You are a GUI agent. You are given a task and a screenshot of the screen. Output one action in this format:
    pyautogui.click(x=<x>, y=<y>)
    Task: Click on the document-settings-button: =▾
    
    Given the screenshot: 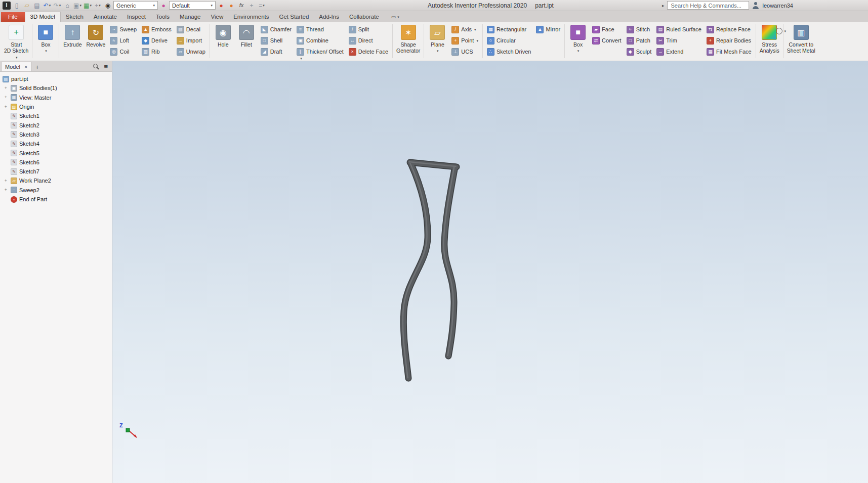 What is the action you would take?
    pyautogui.click(x=262, y=6)
    